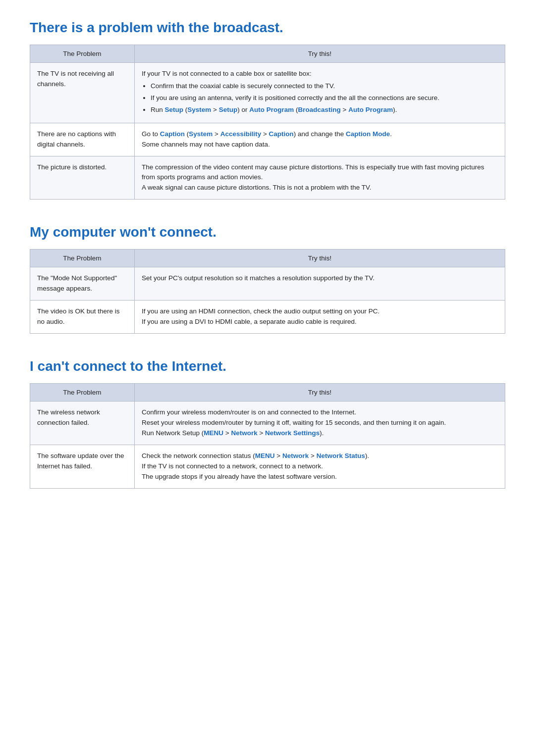 This screenshot has height=756, width=535. What do you see at coordinates (82, 423) in the screenshot?
I see `problem-cell: The wireless network connection failed.` at bounding box center [82, 423].